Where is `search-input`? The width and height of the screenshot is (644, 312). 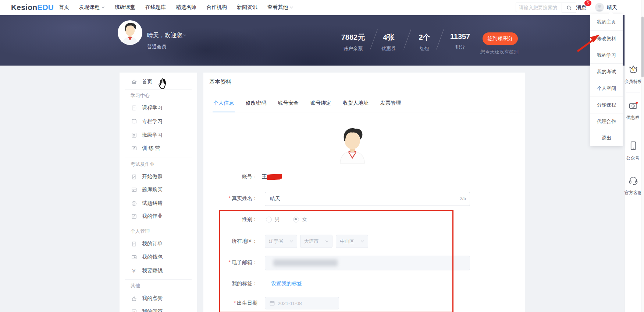
search-input is located at coordinates (538, 7).